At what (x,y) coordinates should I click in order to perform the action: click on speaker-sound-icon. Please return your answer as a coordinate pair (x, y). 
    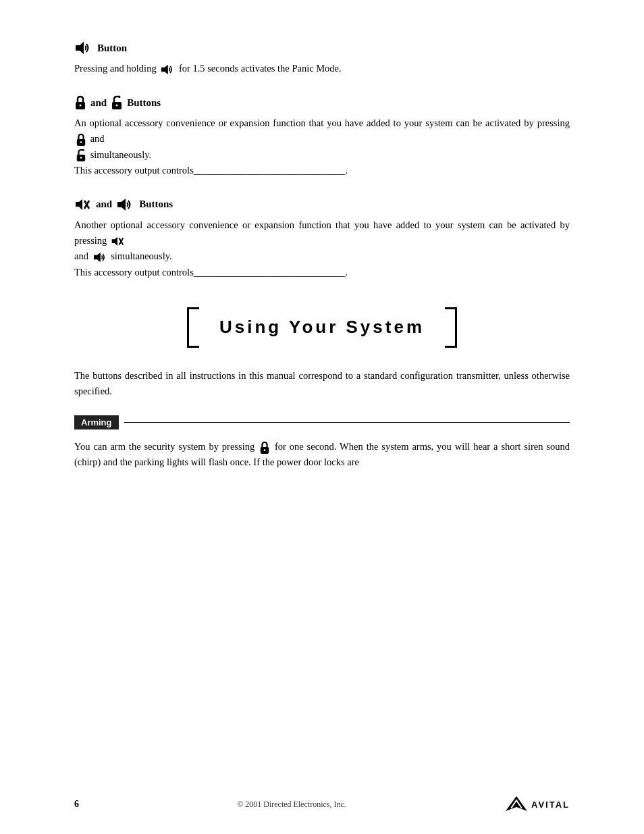
    Looking at the image, I should click on (125, 205).